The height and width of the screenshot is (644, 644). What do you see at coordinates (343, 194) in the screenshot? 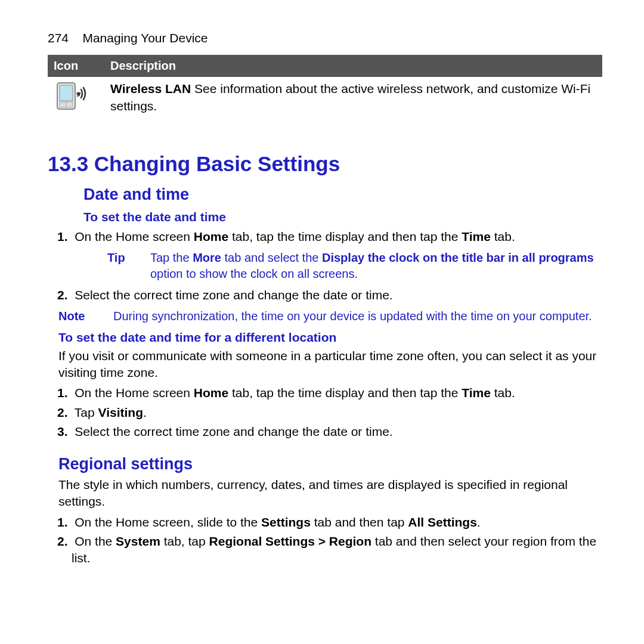
I see `subheading-date-time: Date and time` at bounding box center [343, 194].